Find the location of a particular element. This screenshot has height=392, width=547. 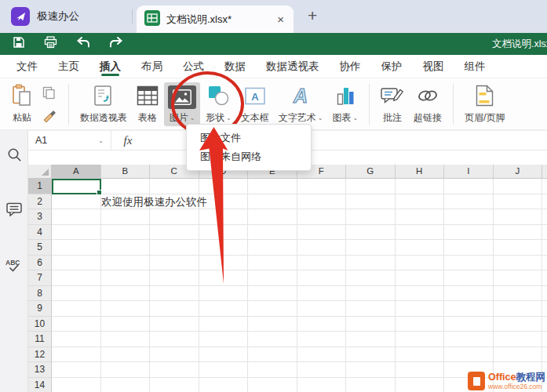

文字艺术-button: A文字艺术⌄ is located at coordinates (301, 104).